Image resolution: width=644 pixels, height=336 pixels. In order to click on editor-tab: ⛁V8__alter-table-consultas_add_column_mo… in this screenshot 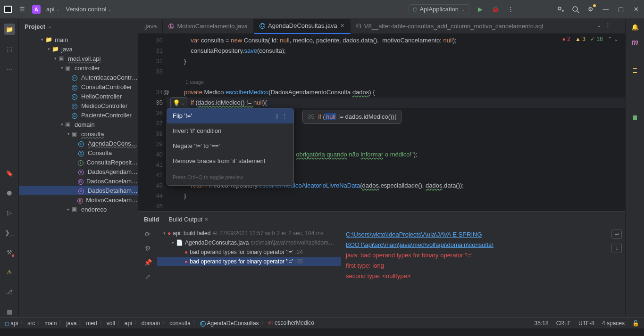, I will do `click(450, 26)`.